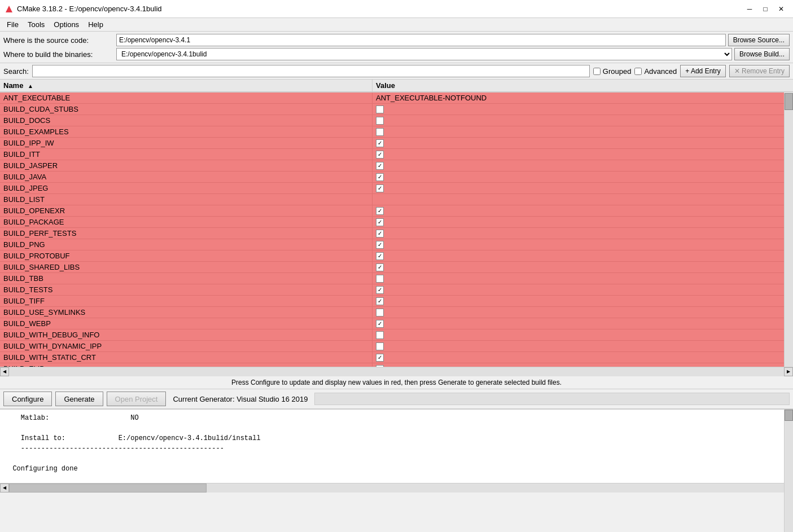  Describe the element at coordinates (392, 290) in the screenshot. I see `table-row: BUILD_TESTS✓` at that location.